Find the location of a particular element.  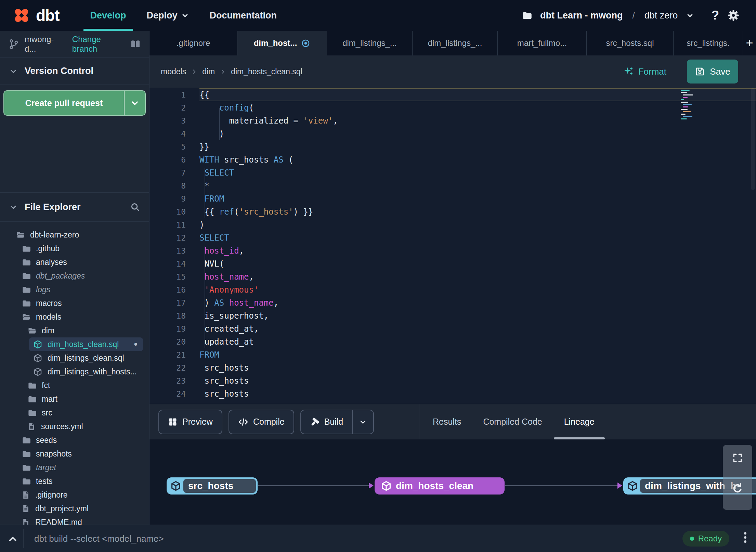

tree-item-models: models is located at coordinates (75, 317).